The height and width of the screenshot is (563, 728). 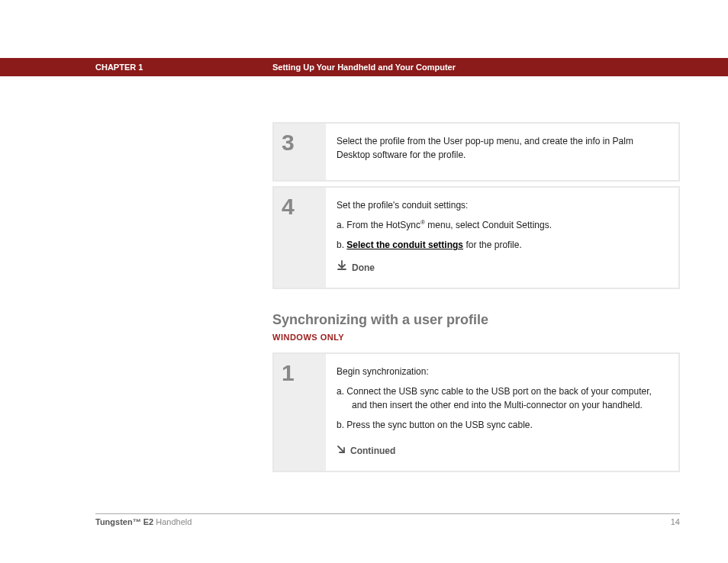 I want to click on step-body: Set the profile's conduit settings: a. F…, so click(x=502, y=238).